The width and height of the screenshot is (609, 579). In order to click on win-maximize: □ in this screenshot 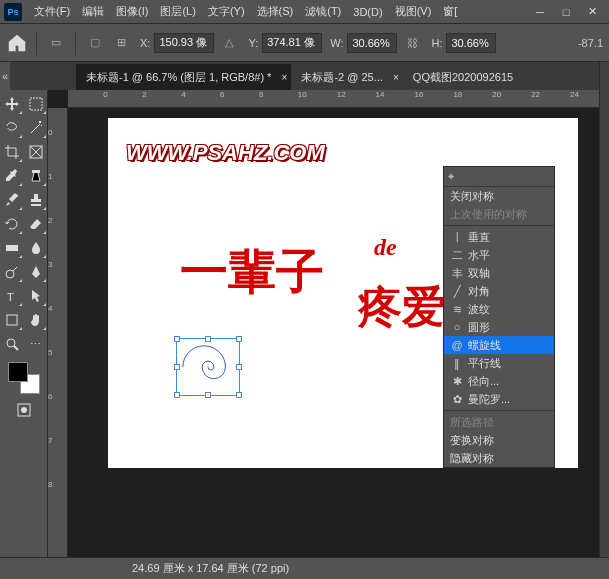, I will do `click(566, 12)`.